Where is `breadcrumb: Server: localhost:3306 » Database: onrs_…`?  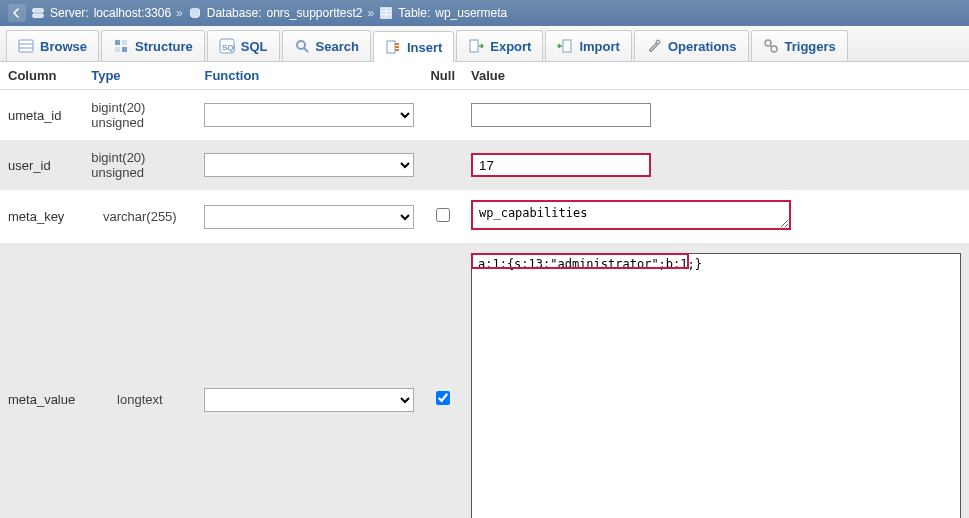
breadcrumb: Server: localhost:3306 » Database: onrs_… is located at coordinates (484, 13).